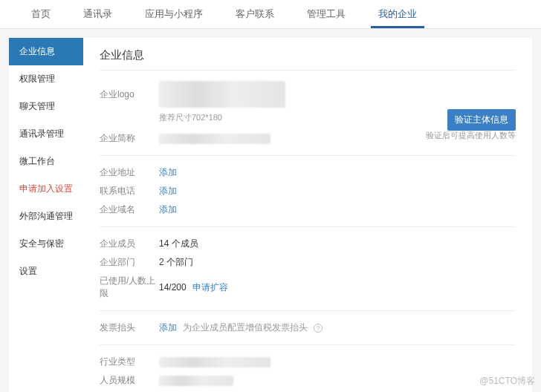 The width and height of the screenshot is (541, 392). I want to click on nav-customer: 客户联系, so click(255, 14).